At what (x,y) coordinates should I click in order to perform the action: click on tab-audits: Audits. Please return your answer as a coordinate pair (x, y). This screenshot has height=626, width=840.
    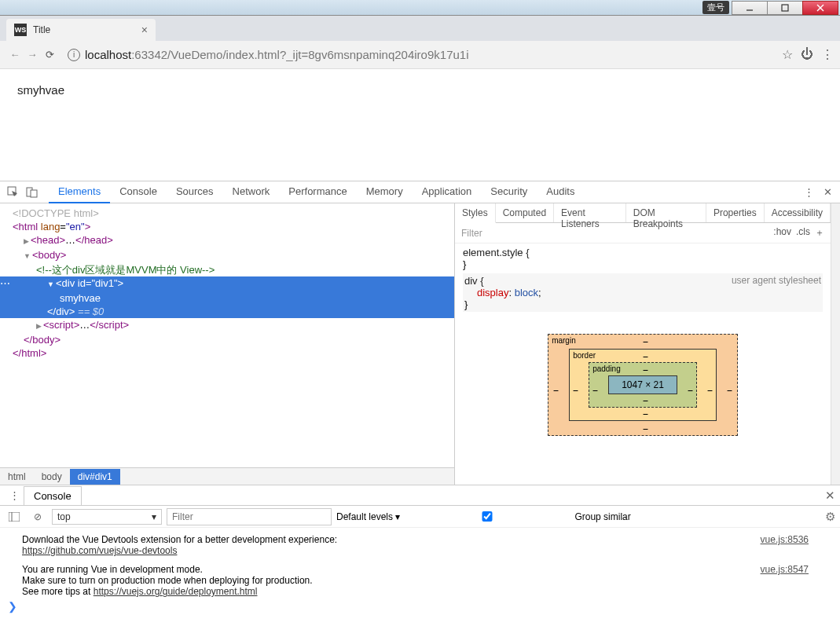
    Looking at the image, I should click on (560, 192).